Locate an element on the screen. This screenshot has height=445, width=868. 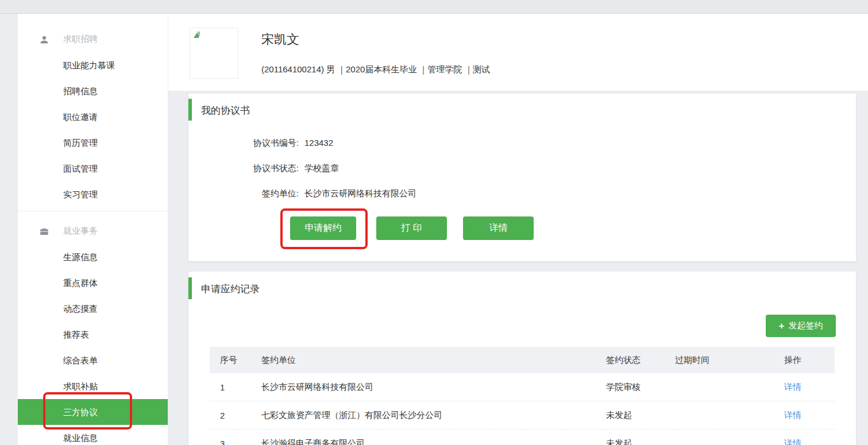
start-sign-button: + 发起签约 is located at coordinates (801, 326).